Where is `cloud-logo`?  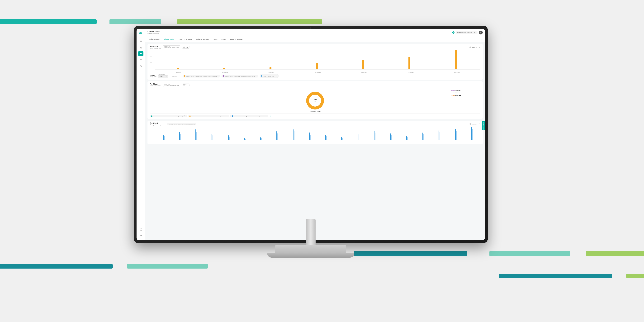 cloud-logo is located at coordinates (141, 33).